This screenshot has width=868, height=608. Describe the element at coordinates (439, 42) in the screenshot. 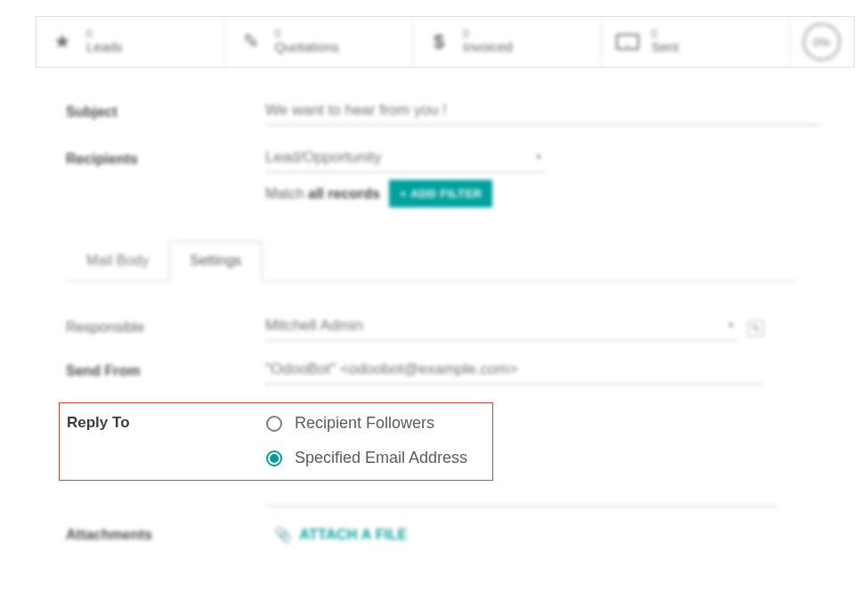

I see `dollar-icon` at that location.